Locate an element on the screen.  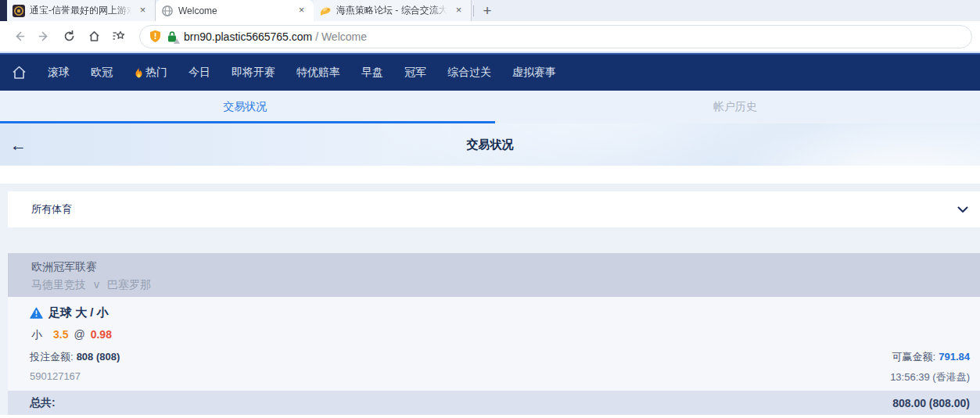
content-top-spacer is located at coordinates (490, 175).